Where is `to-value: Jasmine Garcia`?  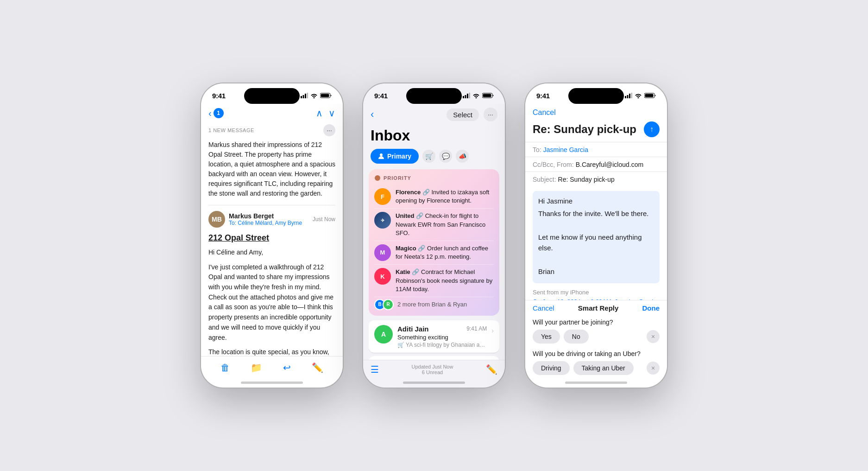
to-value: Jasmine Garcia is located at coordinates (566, 150).